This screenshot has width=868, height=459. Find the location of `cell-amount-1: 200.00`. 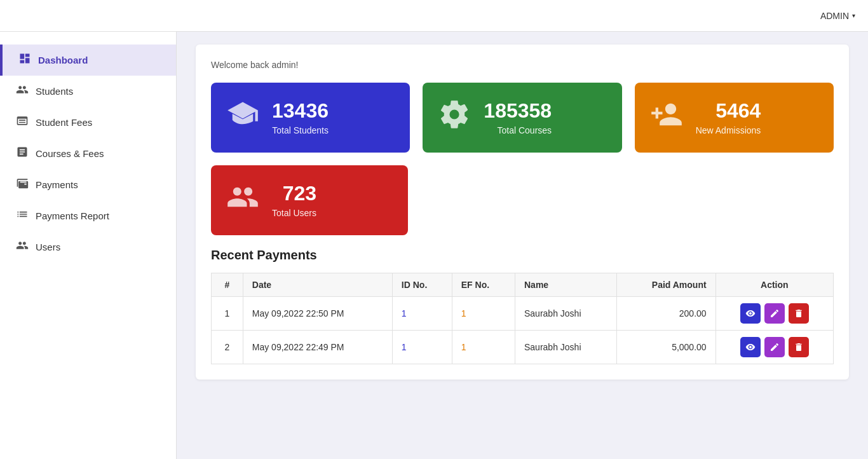

cell-amount-1: 200.00 is located at coordinates (666, 314).